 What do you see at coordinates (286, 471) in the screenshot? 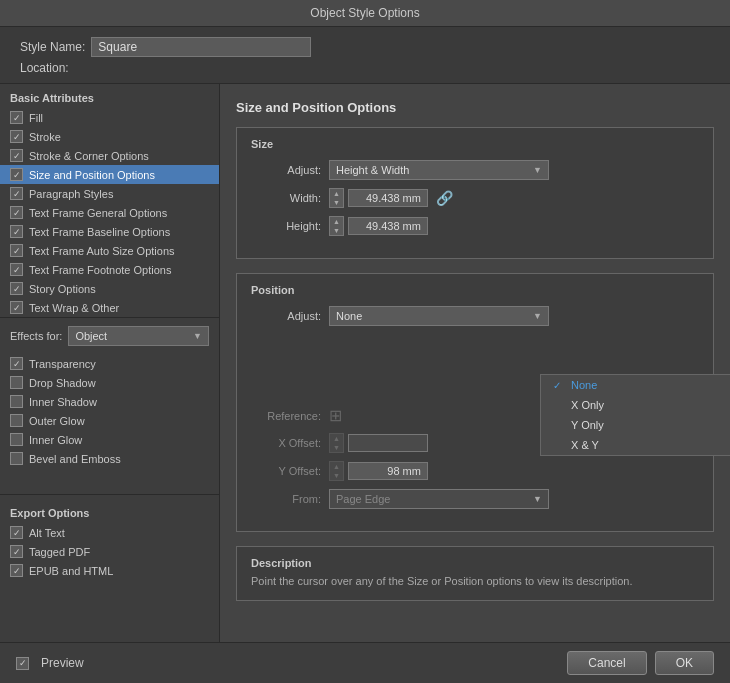
I see `y-offset-label: Y Offset:` at bounding box center [286, 471].